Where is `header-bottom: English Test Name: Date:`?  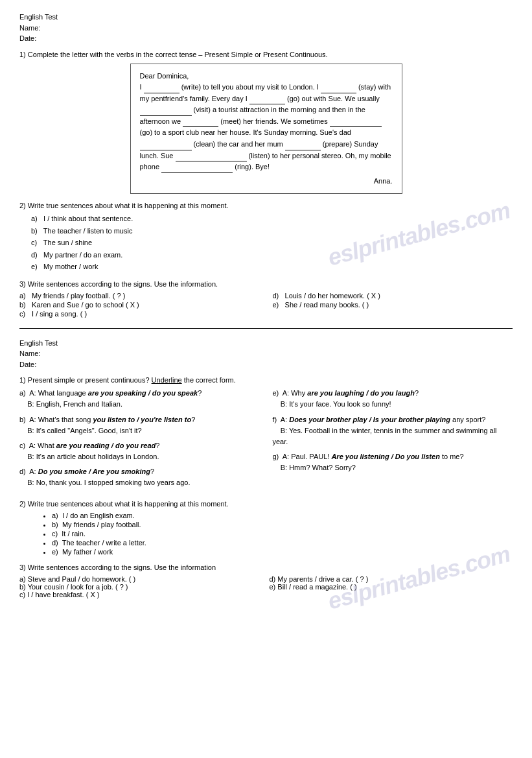 header-bottom: English Test Name: Date: is located at coordinates (266, 354).